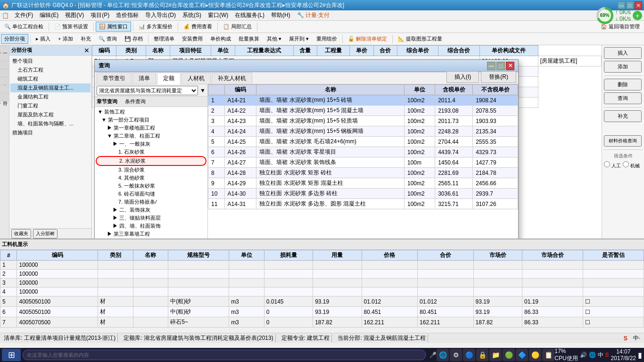 This screenshot has height=362, width=644. Describe the element at coordinates (164, 39) in the screenshot. I see `btn-sort-list: 整理清单` at that location.